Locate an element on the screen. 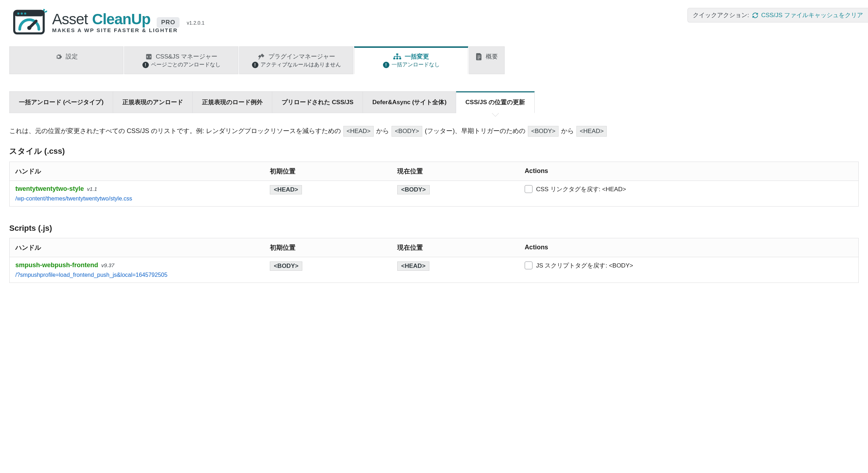 Image resolution: width=868 pixels, height=473 pixels. tab-settings: 設定 is located at coordinates (66, 60).